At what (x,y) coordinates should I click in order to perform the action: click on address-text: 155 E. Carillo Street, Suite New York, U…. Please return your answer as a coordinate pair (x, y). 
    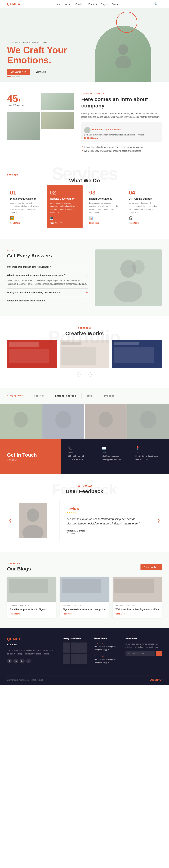
    Looking at the image, I should click on (149, 458).